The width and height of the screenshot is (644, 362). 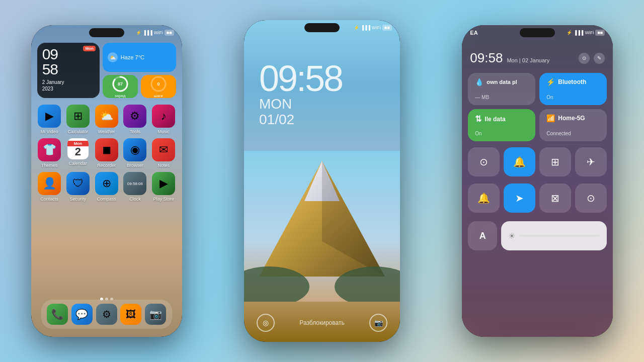 What do you see at coordinates (484, 162) in the screenshot?
I see `cc-location-tile: ⊙` at bounding box center [484, 162].